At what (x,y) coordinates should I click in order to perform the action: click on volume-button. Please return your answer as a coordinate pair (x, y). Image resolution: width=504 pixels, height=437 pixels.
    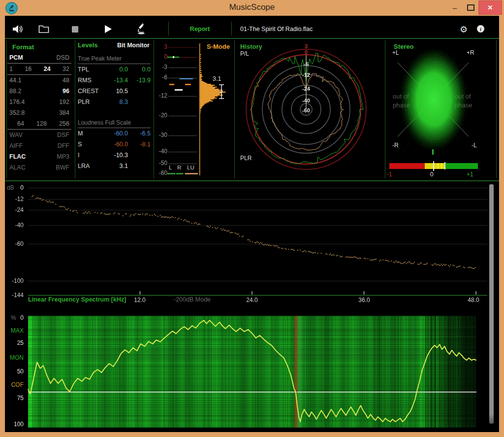
    Looking at the image, I should click on (18, 29).